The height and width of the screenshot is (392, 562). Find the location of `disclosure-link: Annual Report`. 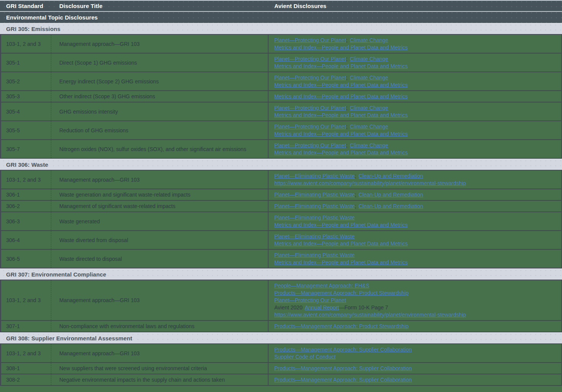

disclosure-link: Annual Report is located at coordinates (322, 307).